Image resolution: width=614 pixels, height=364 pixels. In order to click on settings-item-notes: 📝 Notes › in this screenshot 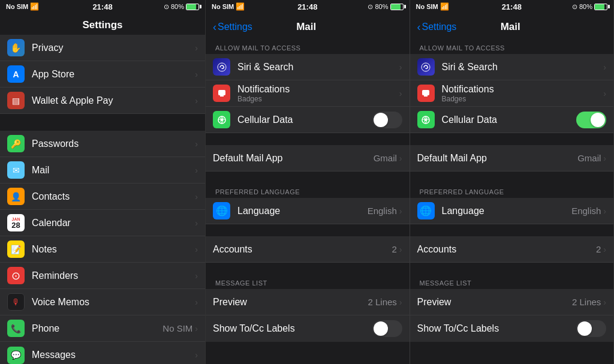, I will do `click(103, 249)`.